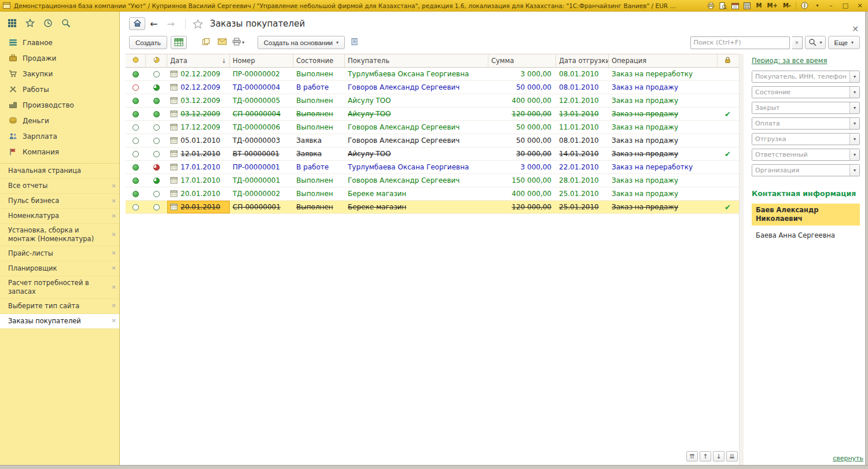  What do you see at coordinates (432, 194) in the screenshot?
I see `table-row: 20.01.2010ТД-00000002ВыполненБереке мага…` at bounding box center [432, 194].